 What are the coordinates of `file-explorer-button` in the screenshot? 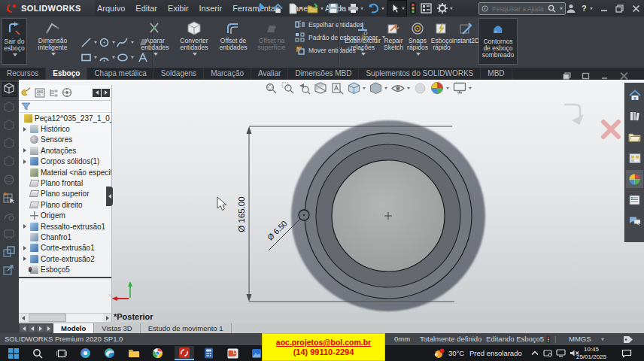 It's located at (134, 353).